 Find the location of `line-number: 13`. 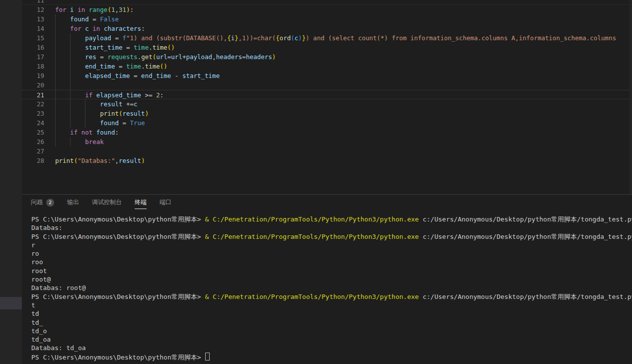

line-number: 13 is located at coordinates (33, 19).